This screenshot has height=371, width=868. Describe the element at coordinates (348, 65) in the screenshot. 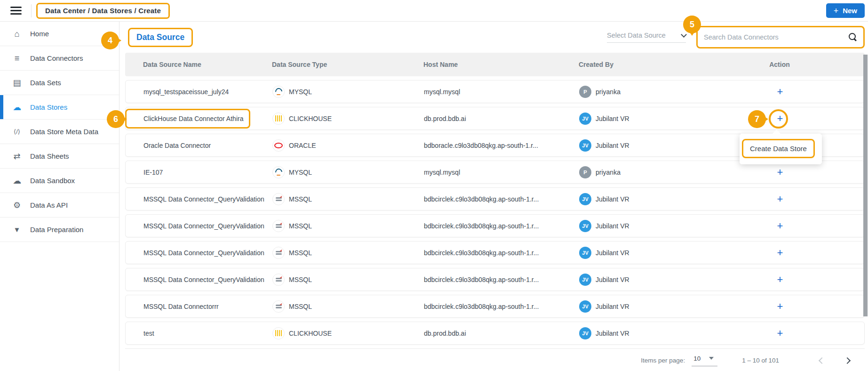

I see `column-header: Data Source Type` at that location.